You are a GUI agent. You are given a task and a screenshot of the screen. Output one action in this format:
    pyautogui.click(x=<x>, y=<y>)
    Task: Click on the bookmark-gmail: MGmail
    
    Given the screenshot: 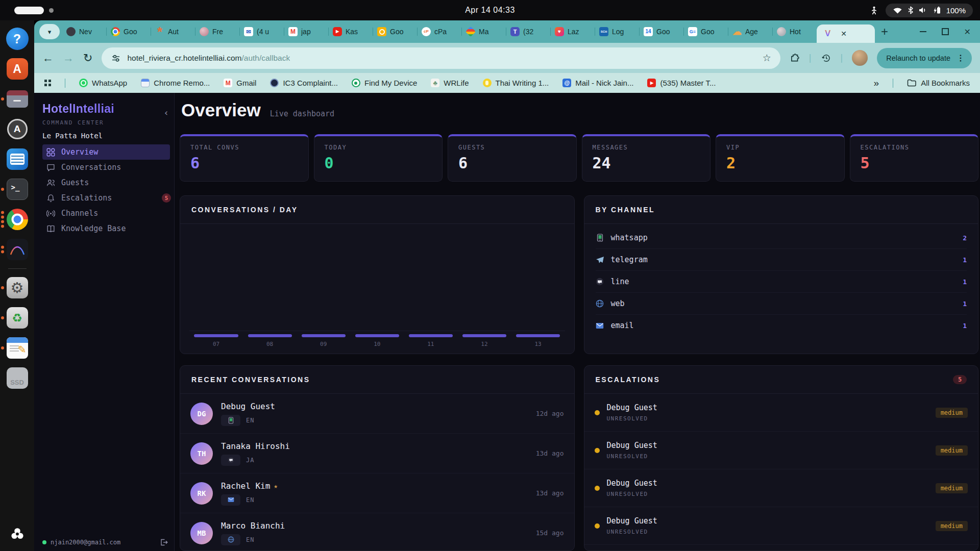 What is the action you would take?
    pyautogui.click(x=240, y=83)
    